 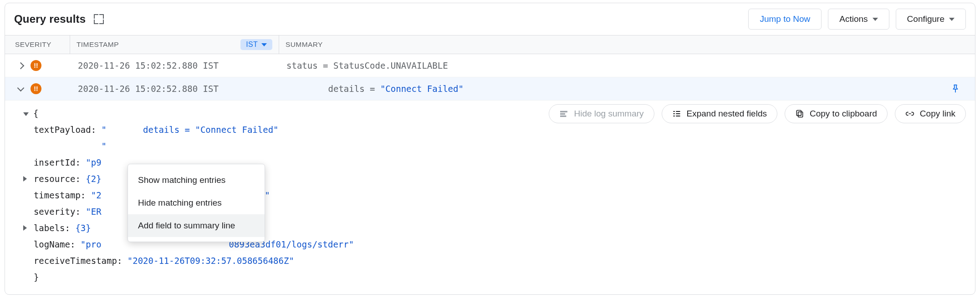 What do you see at coordinates (720, 114) in the screenshot?
I see `expand-nested-button: Expand nested fields` at bounding box center [720, 114].